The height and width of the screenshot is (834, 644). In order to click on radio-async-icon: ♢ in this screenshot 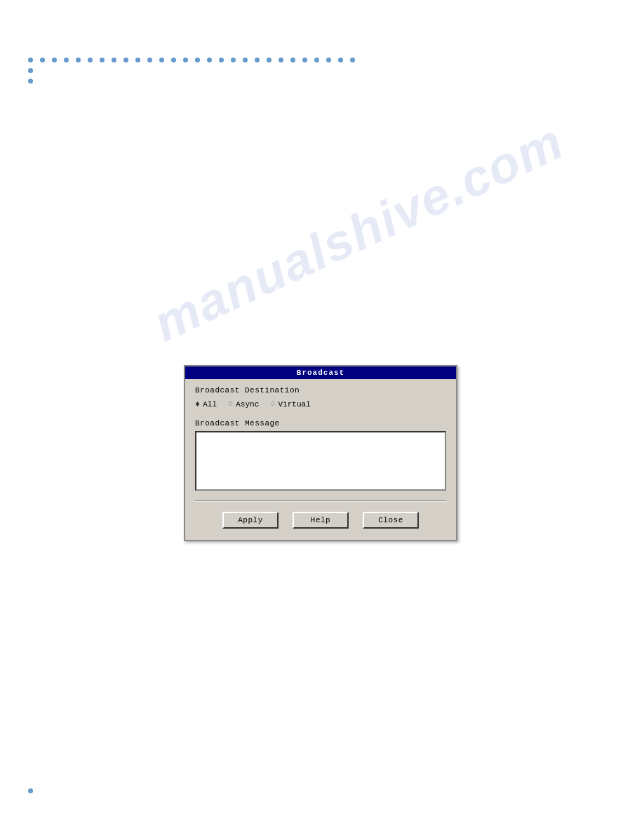, I will do `click(230, 404)`.